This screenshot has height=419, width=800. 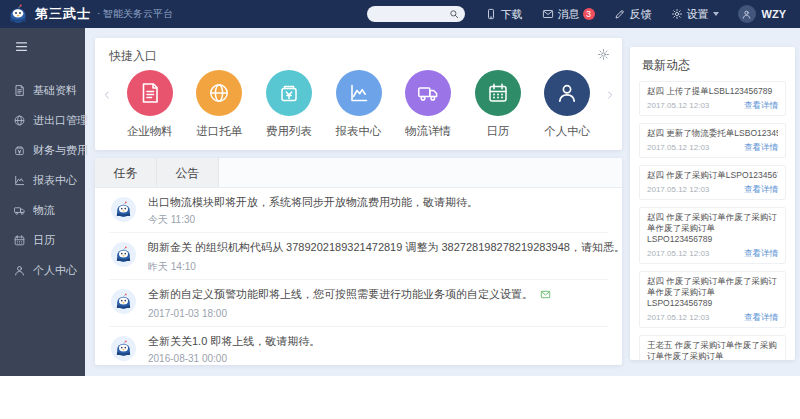 What do you see at coordinates (633, 14) in the screenshot?
I see `header-nav-item: 反馈` at bounding box center [633, 14].